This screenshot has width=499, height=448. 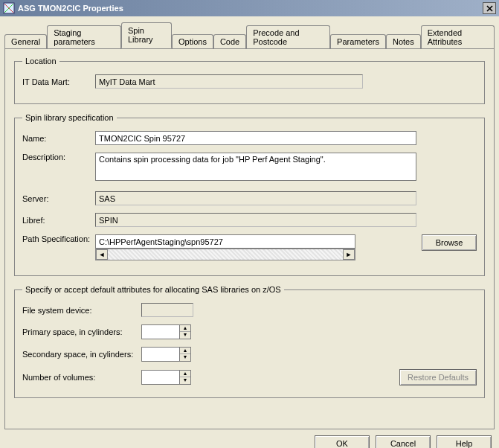 What do you see at coordinates (225, 255) in the screenshot?
I see `path-spec-scrollbar: ◄ ►` at bounding box center [225, 255].